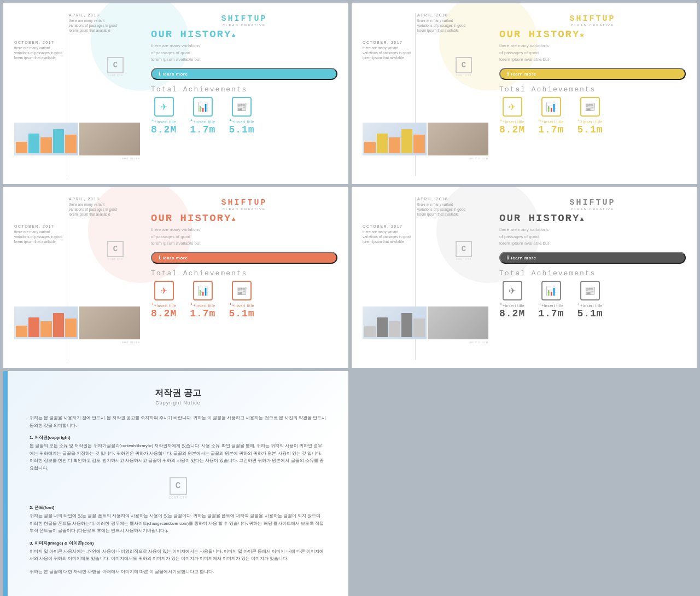 The height and width of the screenshot is (596, 700). I want to click on copyright-section-2-body: 귀하는 글꼴 내의 타인에 있는 글꼴 폰트의 사용하여 사용하는 사용이 있는…, so click(178, 523).